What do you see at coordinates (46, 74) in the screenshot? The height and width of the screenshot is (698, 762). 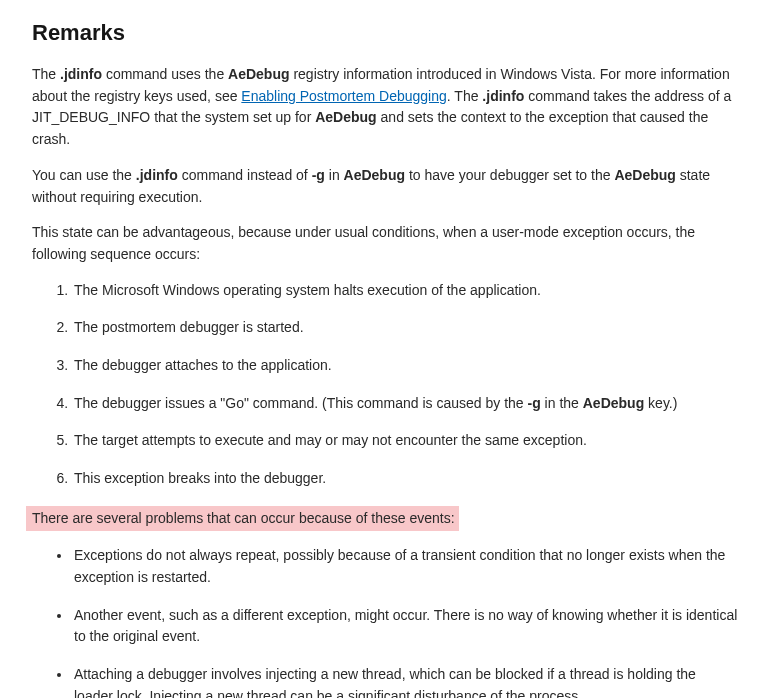 I see `text: The` at bounding box center [46, 74].